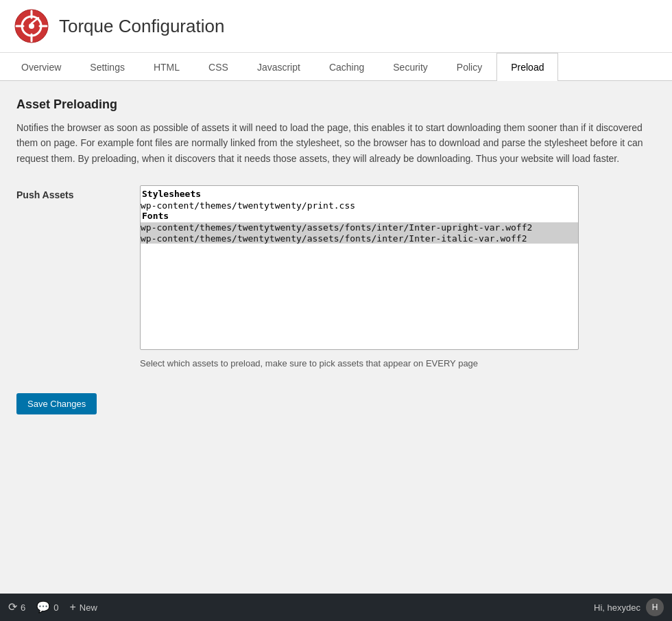 Image resolution: width=672 pixels, height=621 pixels. What do you see at coordinates (278, 67) in the screenshot?
I see `tab-javascript: Javascript` at bounding box center [278, 67].